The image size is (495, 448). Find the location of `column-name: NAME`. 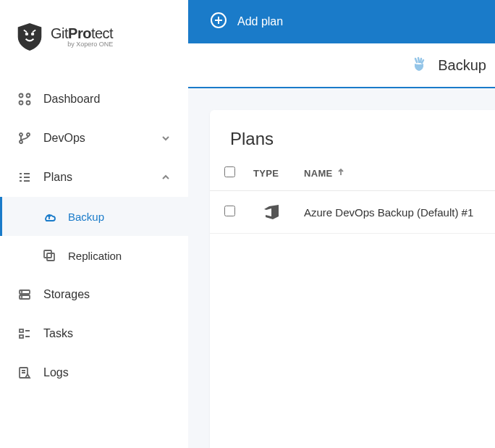

column-name: NAME is located at coordinates (392, 174).